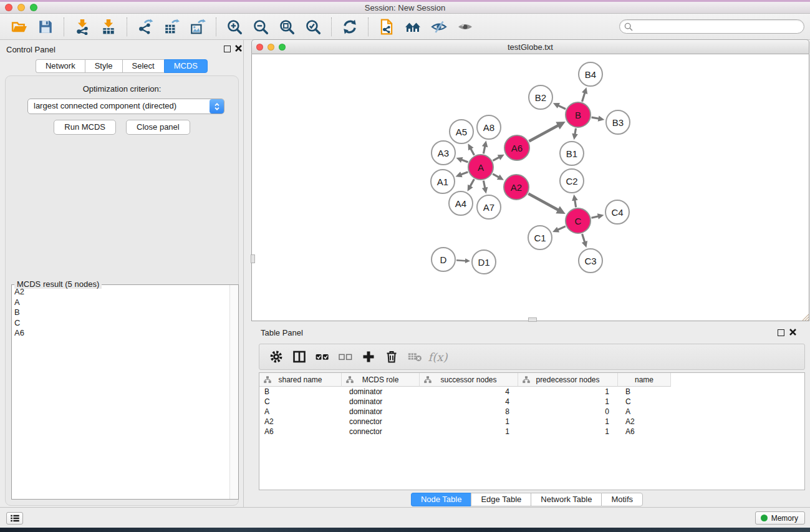  I want to click on table-row-A: Adominator80A, so click(532, 412).